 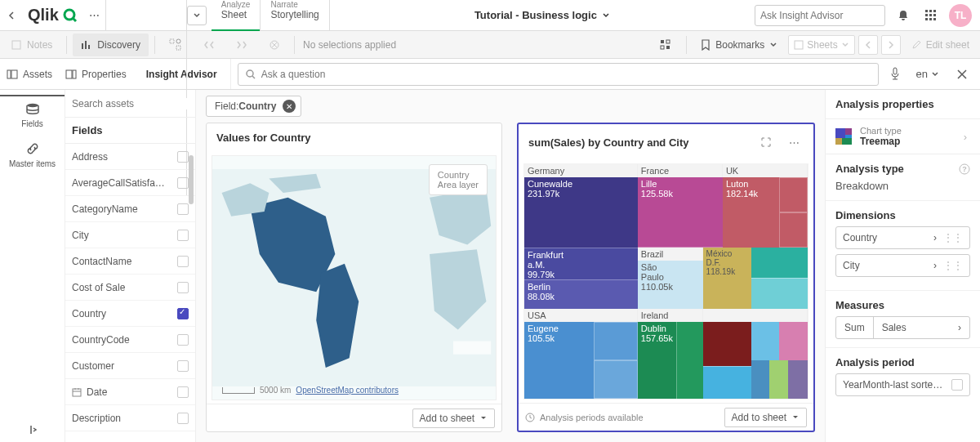 What do you see at coordinates (131, 183) in the screenshot?
I see `field-row: AverageCallSatisfa…` at bounding box center [131, 183].